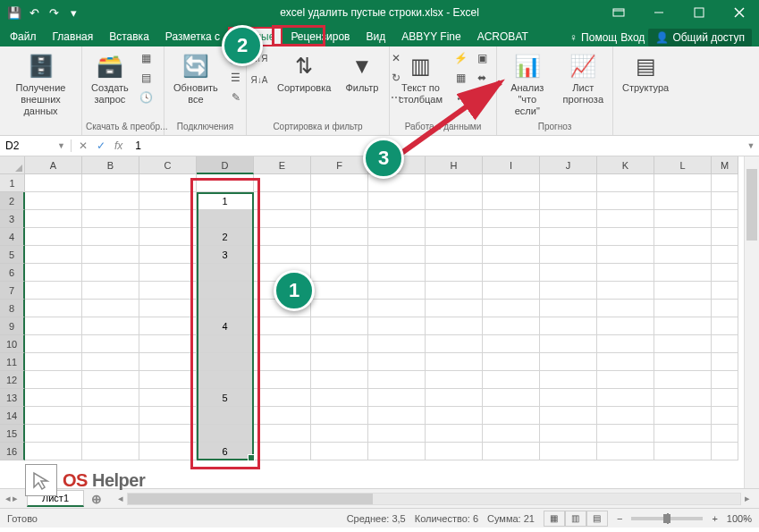 The height and width of the screenshot is (532, 759). What do you see at coordinates (658, 13) in the screenshot?
I see `minimize-icon` at bounding box center [658, 13].